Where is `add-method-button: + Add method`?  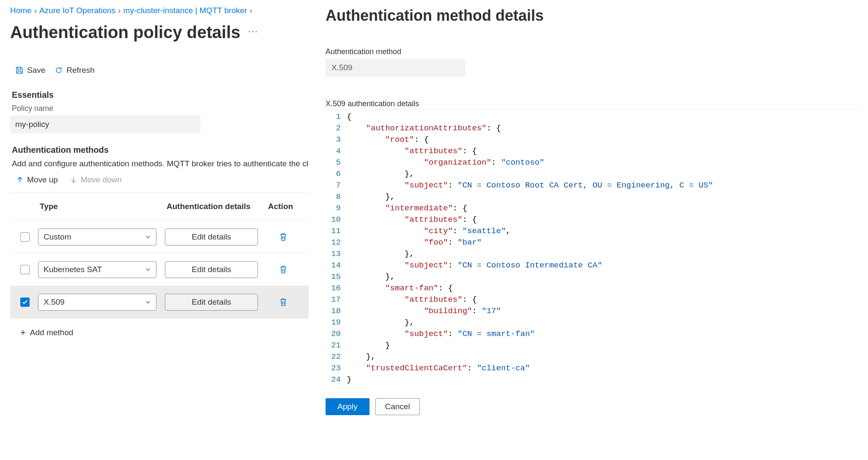 add-method-button: + Add method is located at coordinates (159, 328).